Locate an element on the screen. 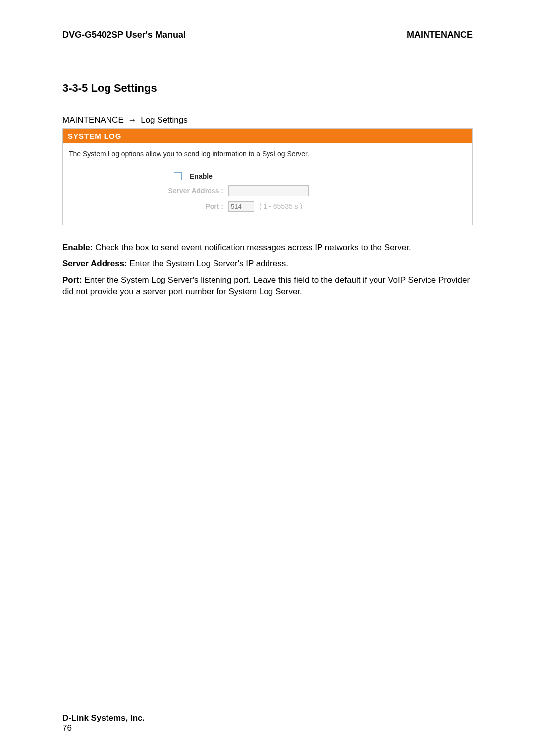 Image resolution: width=535 pixels, height=756 pixels. breadcrumb-arrow-icon: → is located at coordinates (132, 120).